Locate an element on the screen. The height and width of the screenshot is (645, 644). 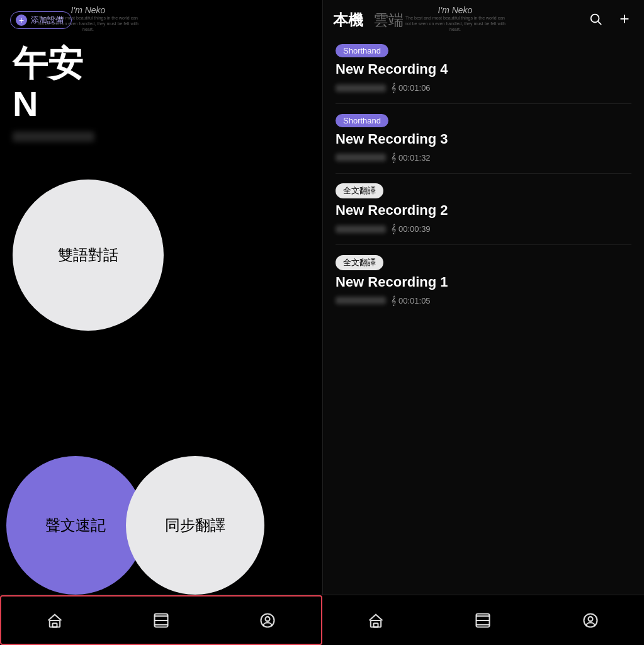
bilingual-label: 雙語對話 is located at coordinates (88, 255).